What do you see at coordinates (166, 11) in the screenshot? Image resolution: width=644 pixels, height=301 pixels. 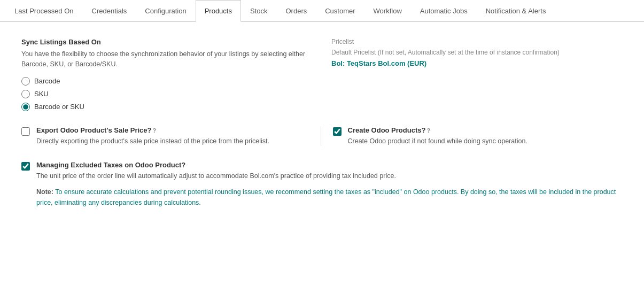 I see `tab-configuration: Configuration` at bounding box center [166, 11].